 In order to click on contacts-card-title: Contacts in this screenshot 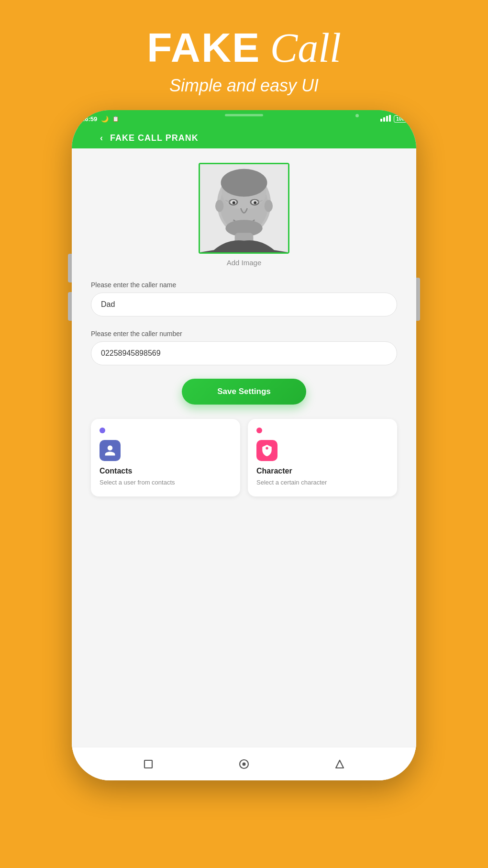, I will do `click(166, 471)`.